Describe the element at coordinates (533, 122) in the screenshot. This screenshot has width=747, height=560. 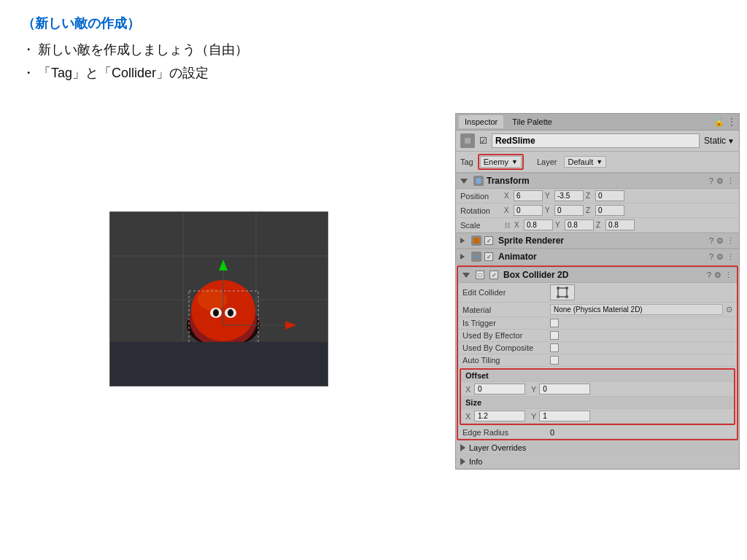
I see `tab-tile-palette: Tile Palette` at that location.